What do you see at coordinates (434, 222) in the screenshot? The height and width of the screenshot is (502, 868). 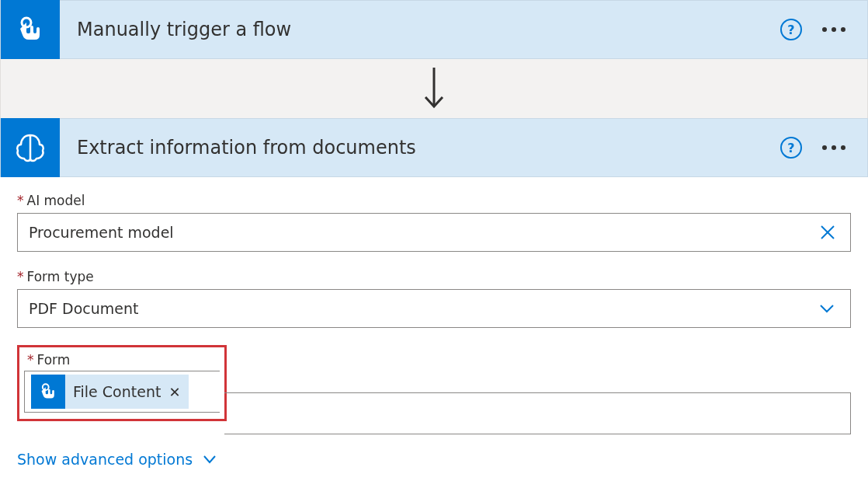 I see `ai-model-field: *AI model Procurement model` at bounding box center [434, 222].